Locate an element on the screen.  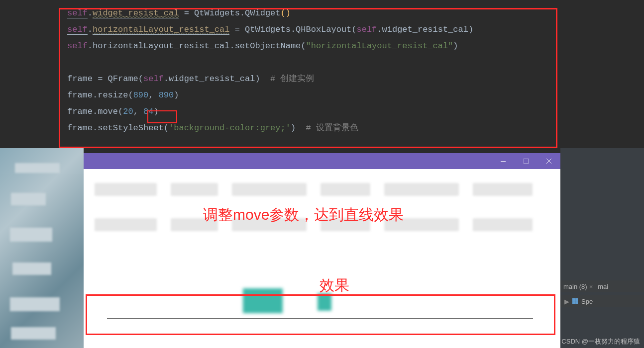
result-divider-line is located at coordinates (320, 318).